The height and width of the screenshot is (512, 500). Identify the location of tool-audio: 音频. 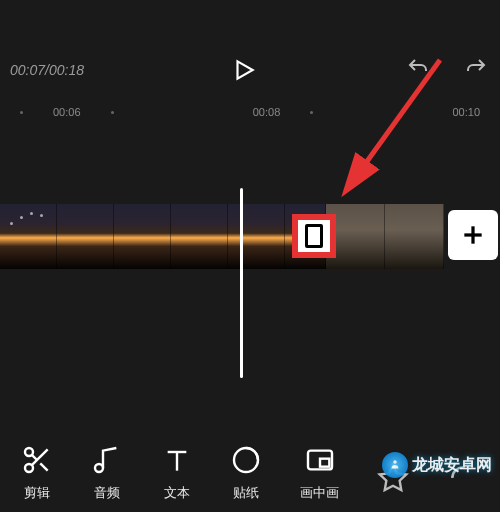
(107, 473).